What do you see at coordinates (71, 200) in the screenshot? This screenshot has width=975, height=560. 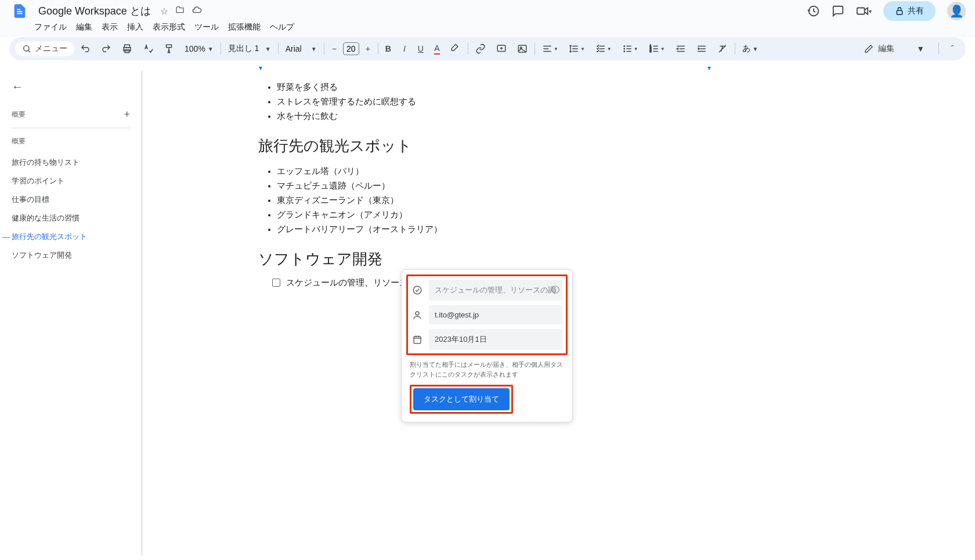 I see `outline-item: 仕事の目標` at bounding box center [71, 200].